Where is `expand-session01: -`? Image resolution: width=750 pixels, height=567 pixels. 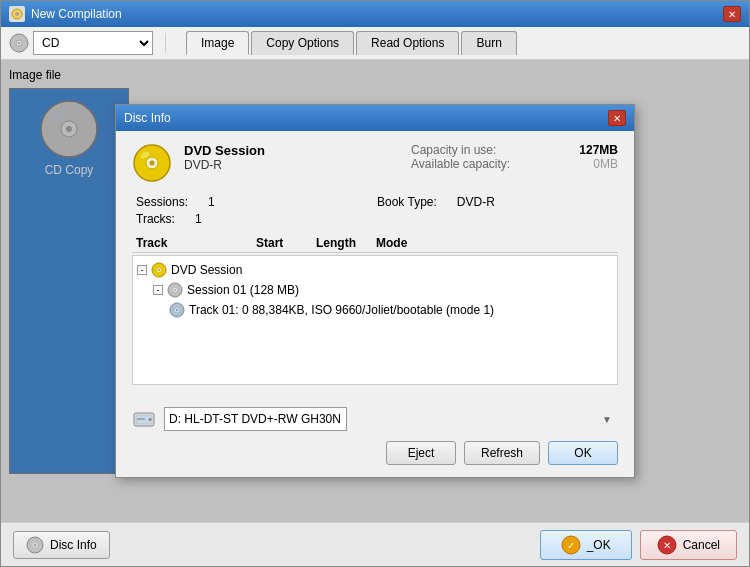 expand-session01: - is located at coordinates (158, 290).